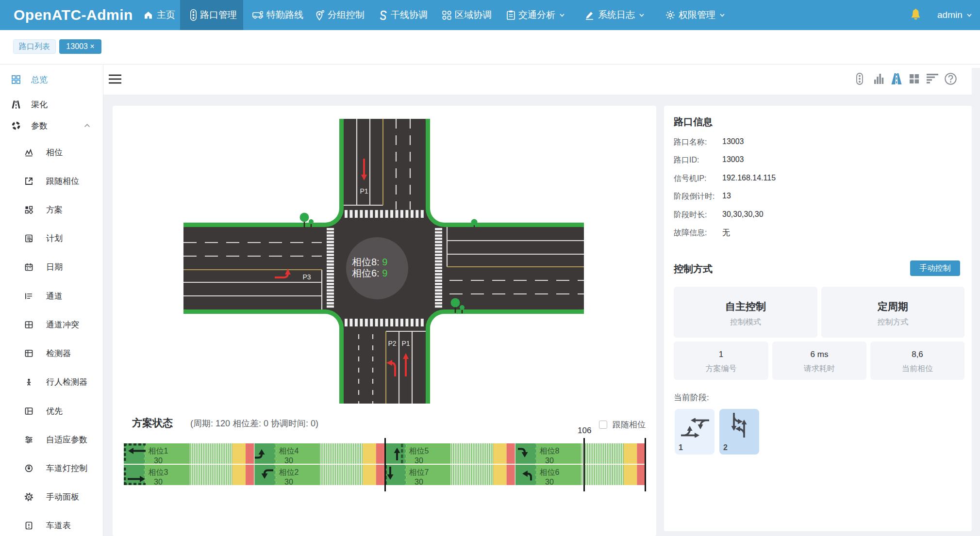 This screenshot has width=980, height=536. Describe the element at coordinates (289, 451) in the screenshot. I see `svg-text: 相位4` at that location.